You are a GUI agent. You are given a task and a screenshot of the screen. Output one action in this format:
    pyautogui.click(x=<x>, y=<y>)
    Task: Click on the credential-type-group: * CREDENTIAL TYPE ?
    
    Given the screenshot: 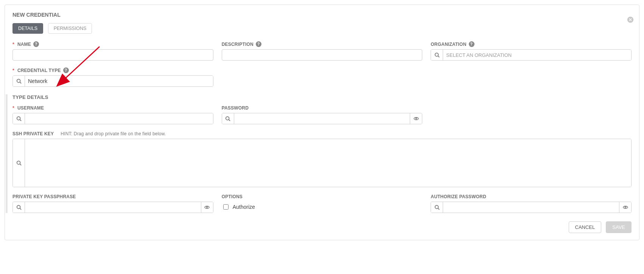 What is the action you would take?
    pyautogui.click(x=113, y=77)
    